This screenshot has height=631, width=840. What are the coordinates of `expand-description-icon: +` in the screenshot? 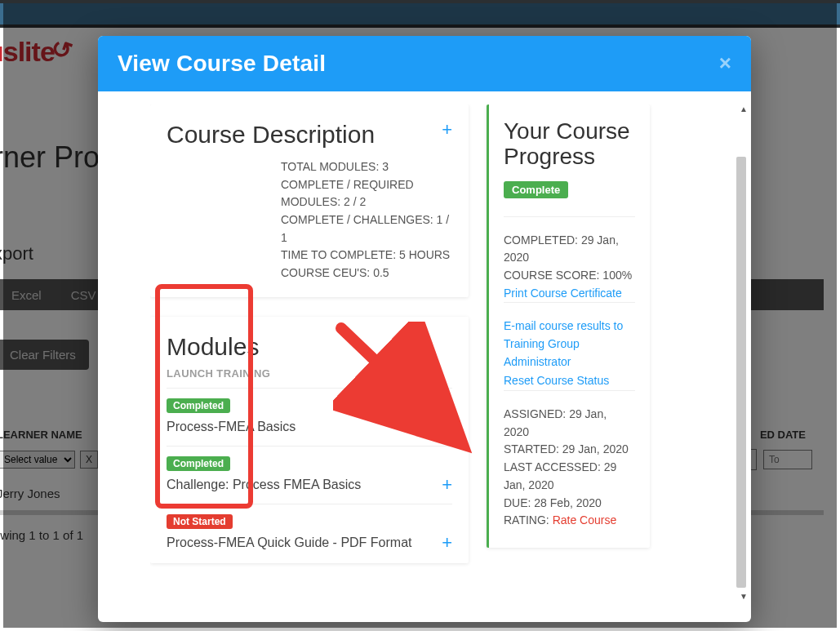 It's located at (447, 130).